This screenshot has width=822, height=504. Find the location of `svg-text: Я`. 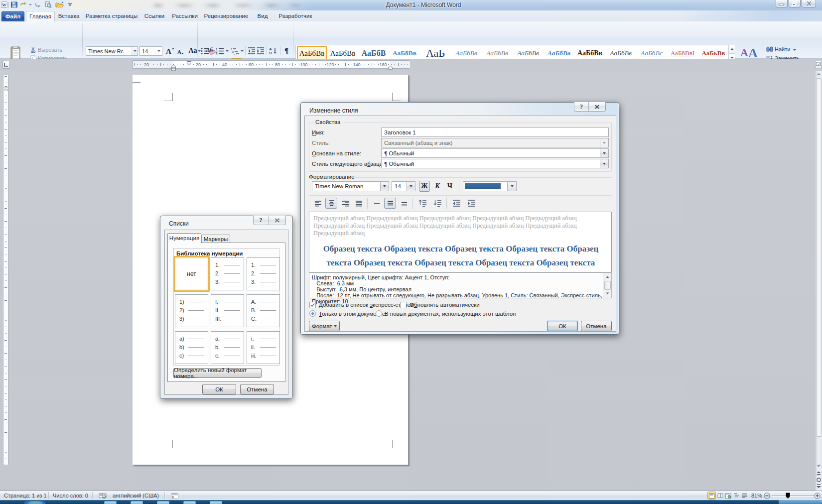

svg-text: Я is located at coordinates (271, 53).